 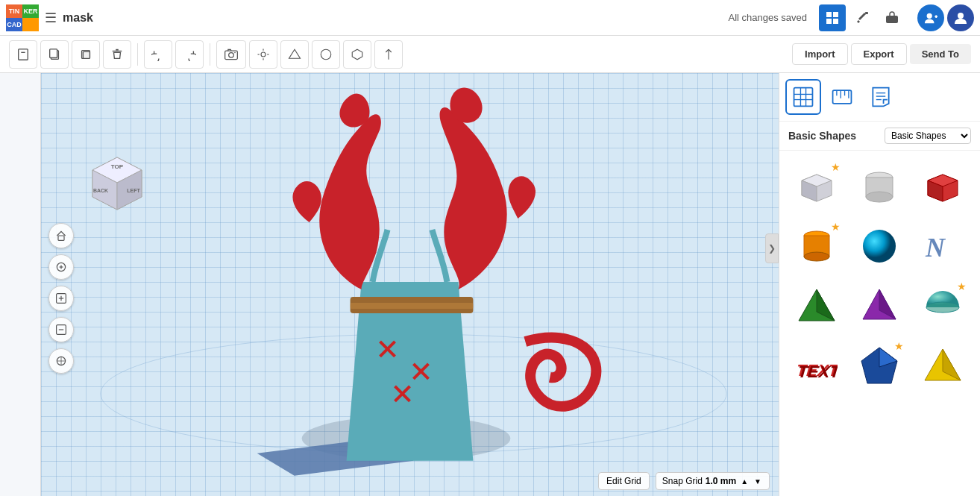 I want to click on shape-pyramid-yellow, so click(x=943, y=365).